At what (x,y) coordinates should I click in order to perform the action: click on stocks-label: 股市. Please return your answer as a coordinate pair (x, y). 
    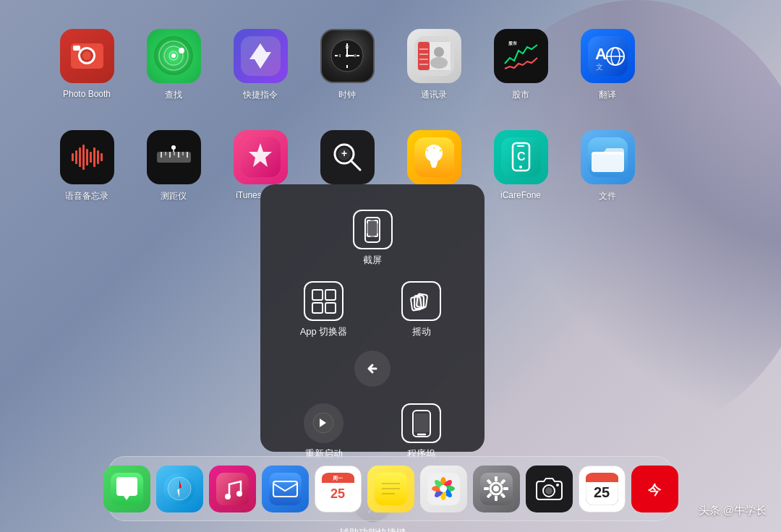
    Looking at the image, I should click on (521, 95).